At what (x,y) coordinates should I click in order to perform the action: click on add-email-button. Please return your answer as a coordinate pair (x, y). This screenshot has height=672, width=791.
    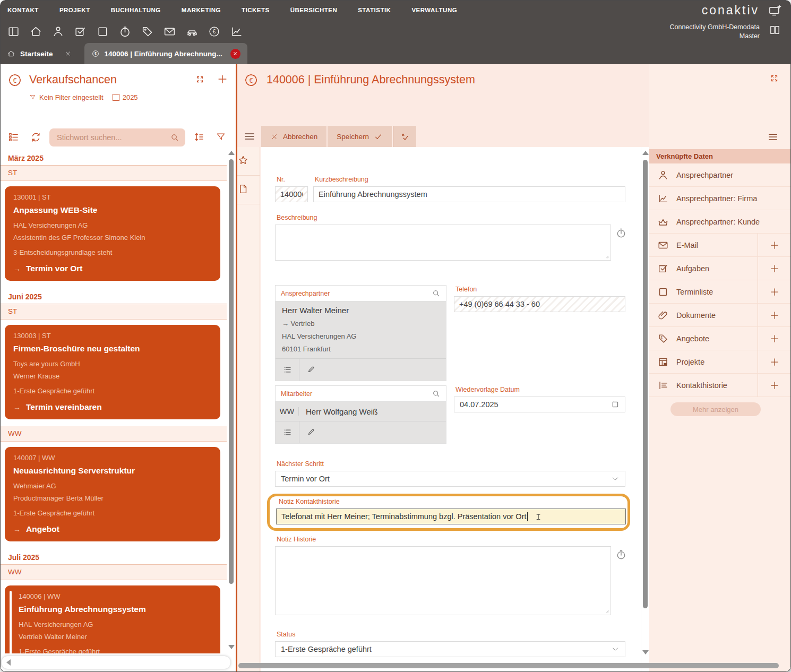
    Looking at the image, I should click on (774, 245).